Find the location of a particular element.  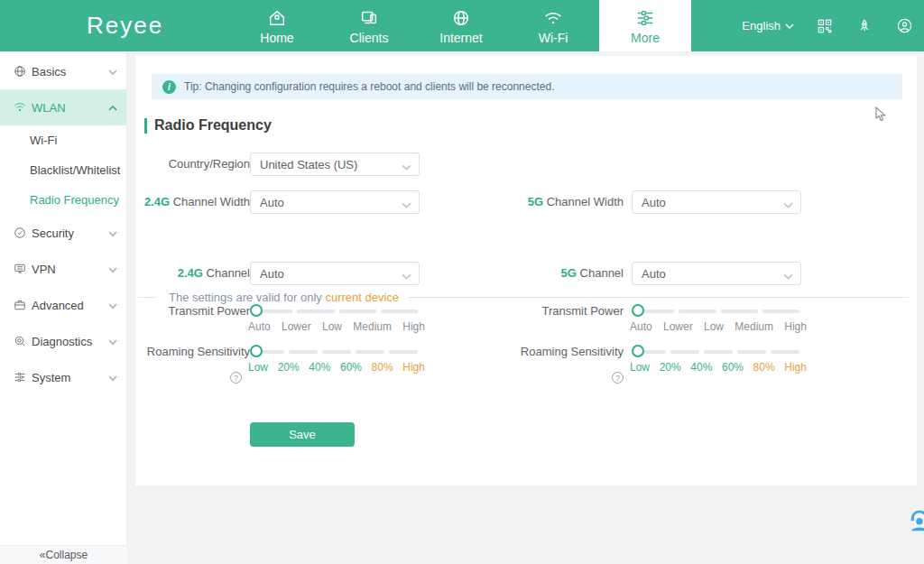

info-icon: i is located at coordinates (170, 87).